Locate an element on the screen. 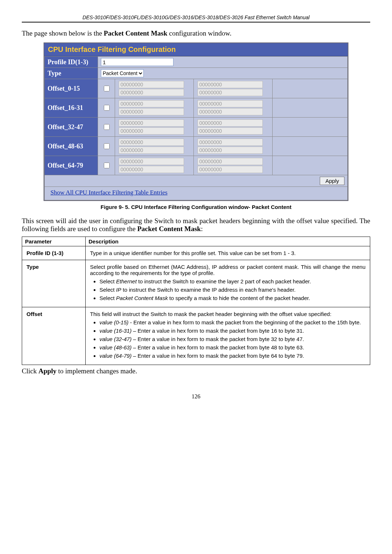 The height and width of the screenshot is (554, 392). param-type: Type is located at coordinates (54, 284).